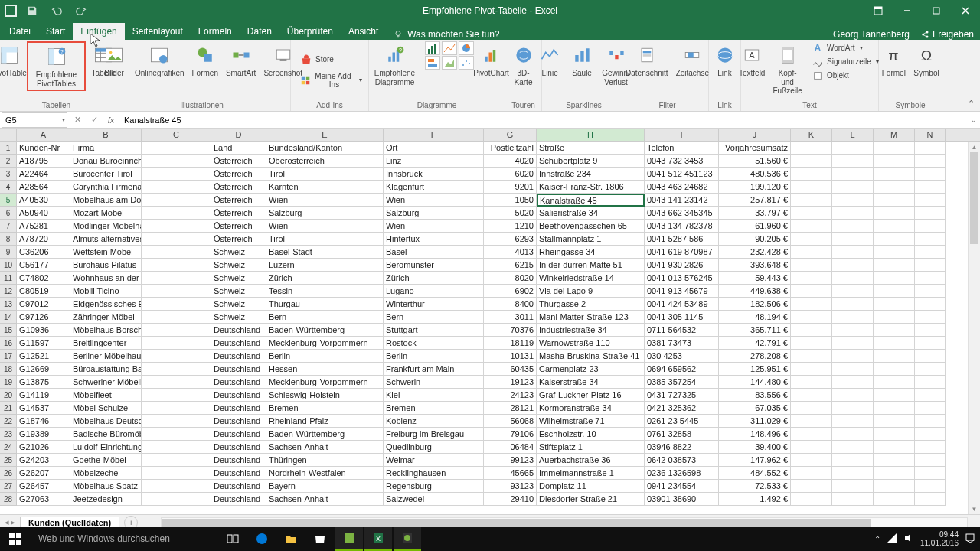  I want to click on data-cell: Innsbruck, so click(433, 174).